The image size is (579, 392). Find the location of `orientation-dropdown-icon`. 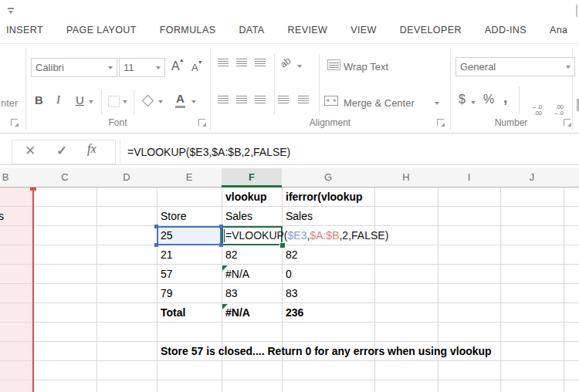

orientation-dropdown-icon is located at coordinates (300, 66).